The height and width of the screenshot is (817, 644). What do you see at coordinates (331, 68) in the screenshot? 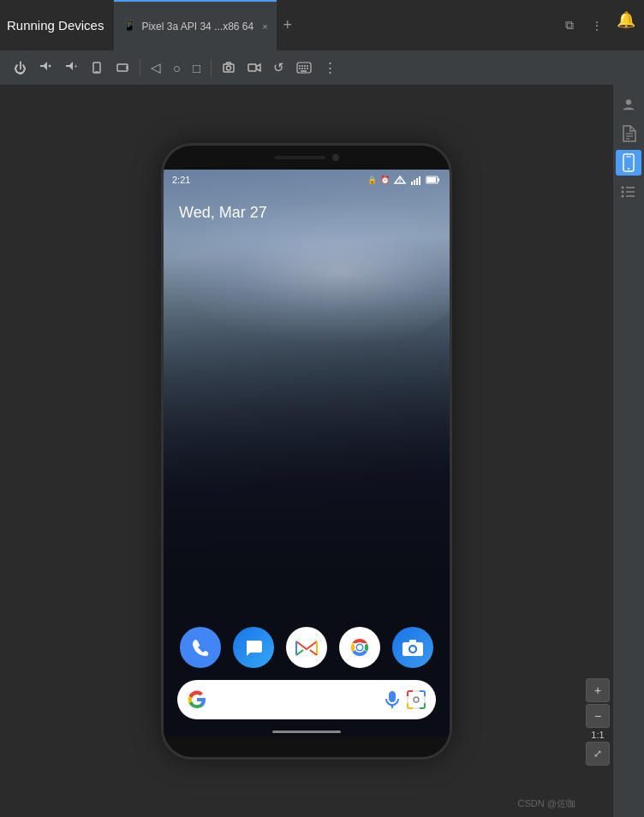
I see `more-options-btn: ⋮` at bounding box center [331, 68].